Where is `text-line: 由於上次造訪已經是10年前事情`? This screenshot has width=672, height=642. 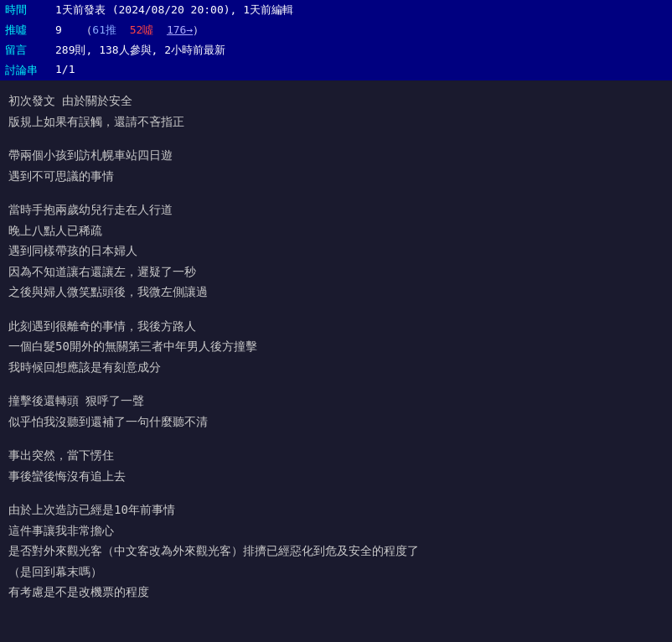 text-line: 由於上次造訪已經是10年前事情 is located at coordinates (336, 510).